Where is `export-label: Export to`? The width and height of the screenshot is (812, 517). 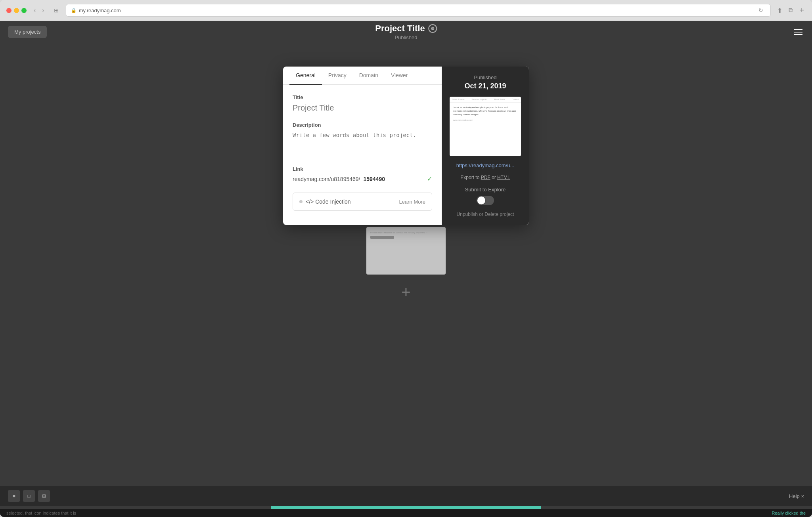 export-label: Export to is located at coordinates (470, 177).